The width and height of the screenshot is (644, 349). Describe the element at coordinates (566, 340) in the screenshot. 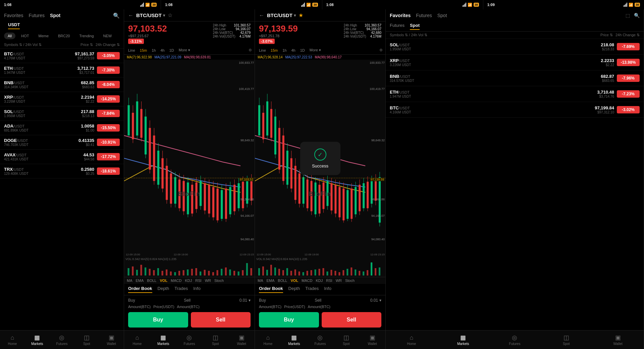

I see `nav-spot-4: ◫ Spot` at that location.